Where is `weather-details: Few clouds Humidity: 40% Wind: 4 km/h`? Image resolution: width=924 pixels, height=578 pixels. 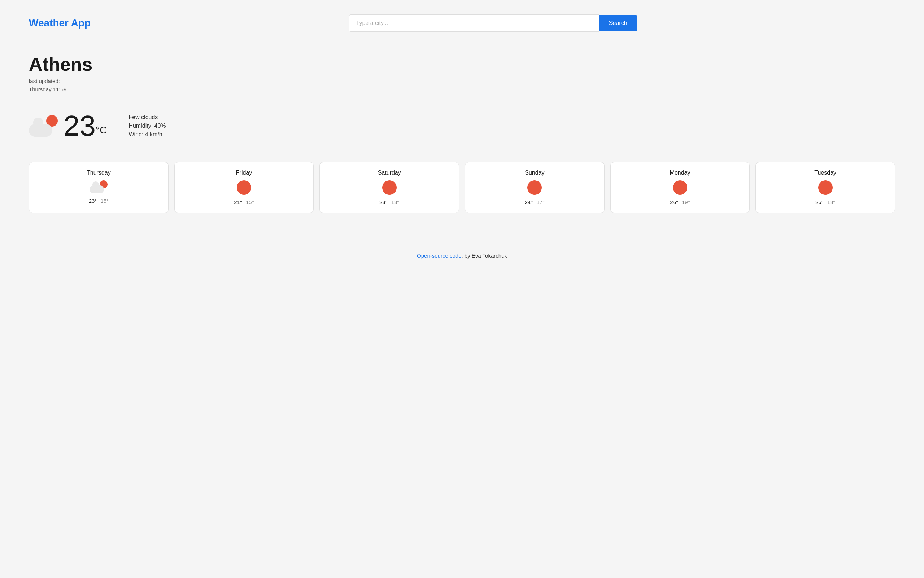
weather-details: Few clouds Humidity: 40% Wind: 4 km/h is located at coordinates (147, 126).